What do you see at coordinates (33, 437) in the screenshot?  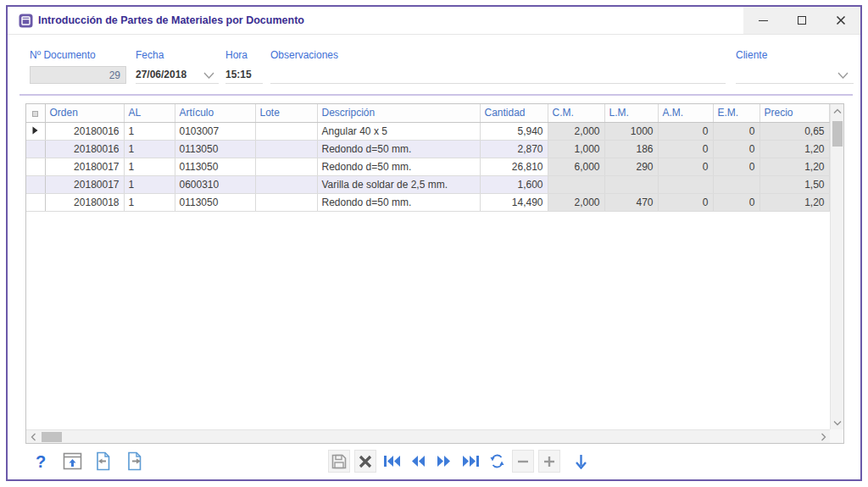 I see `scroll-left-icon` at bounding box center [33, 437].